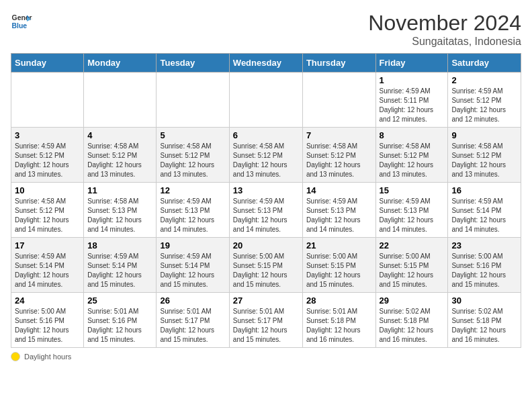 The height and width of the screenshot is (411, 532). What do you see at coordinates (20, 26) in the screenshot?
I see `svg-text: Blue` at bounding box center [20, 26].